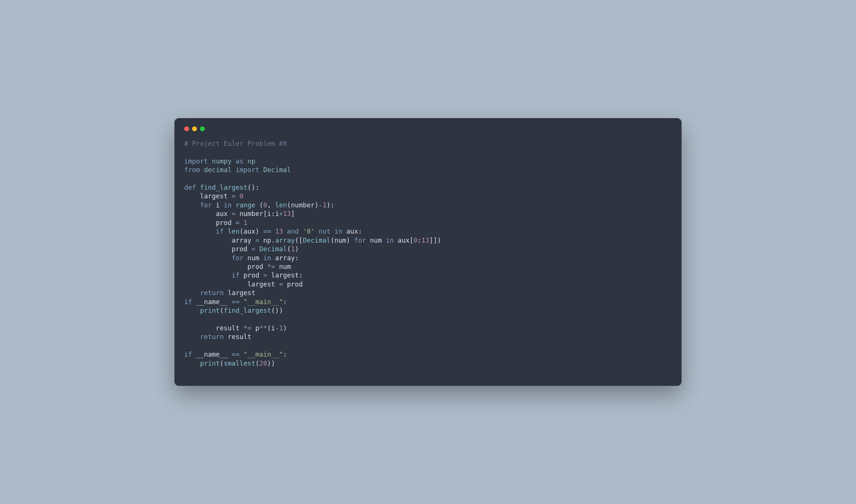 This screenshot has height=504, width=856. Describe the element at coordinates (263, 328) in the screenshot. I see `op-pow: **` at that location.